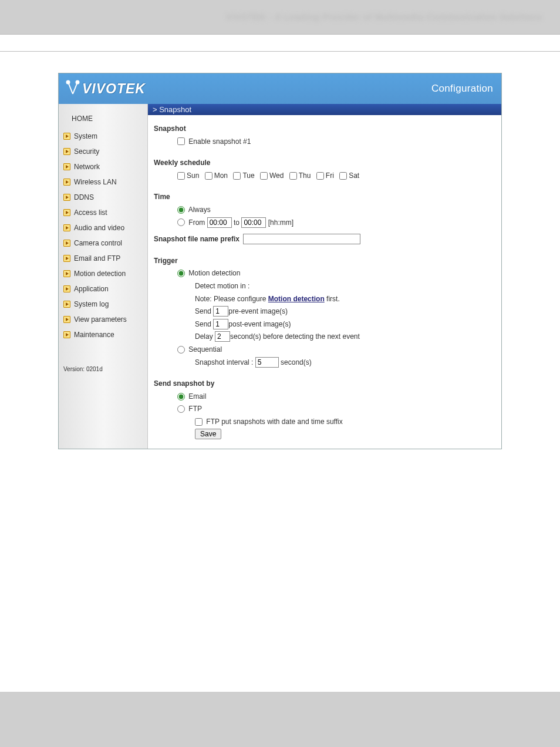  Describe the element at coordinates (95, 182) in the screenshot. I see `sidebar-item-label: Wireless LAN` at that location.